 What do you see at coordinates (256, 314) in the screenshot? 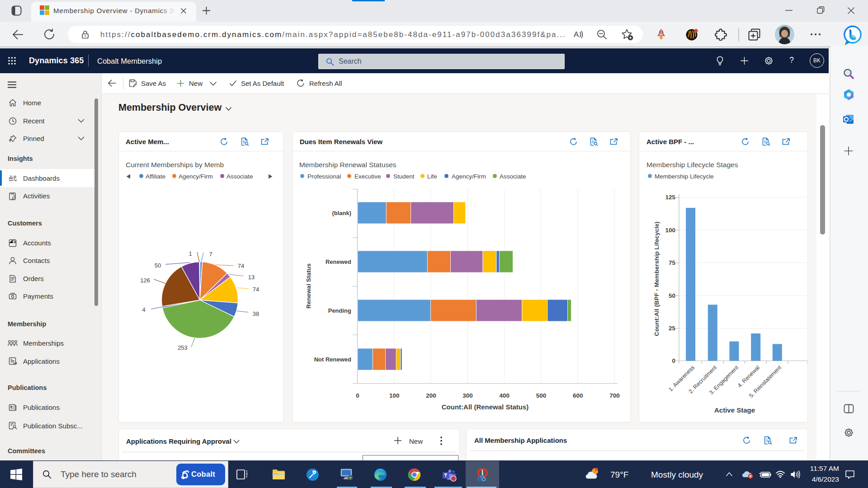
I see `svg-text: 38` at bounding box center [256, 314].